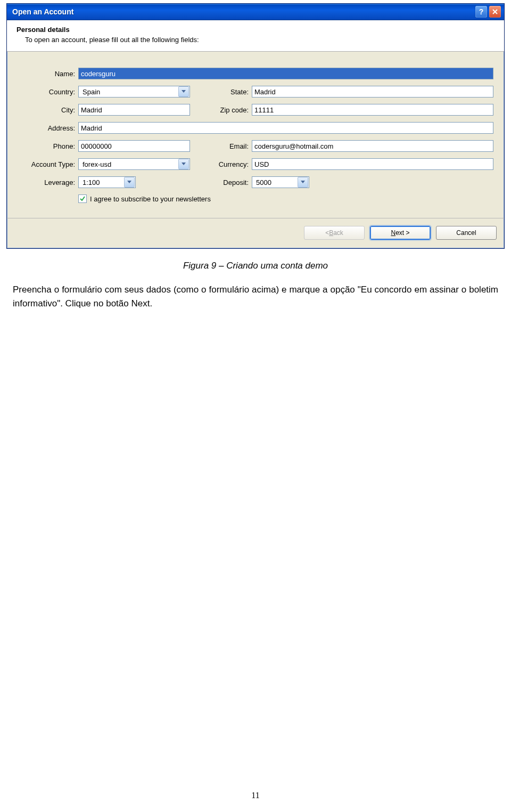  I want to click on account-type-select: forex-usd, so click(134, 164).